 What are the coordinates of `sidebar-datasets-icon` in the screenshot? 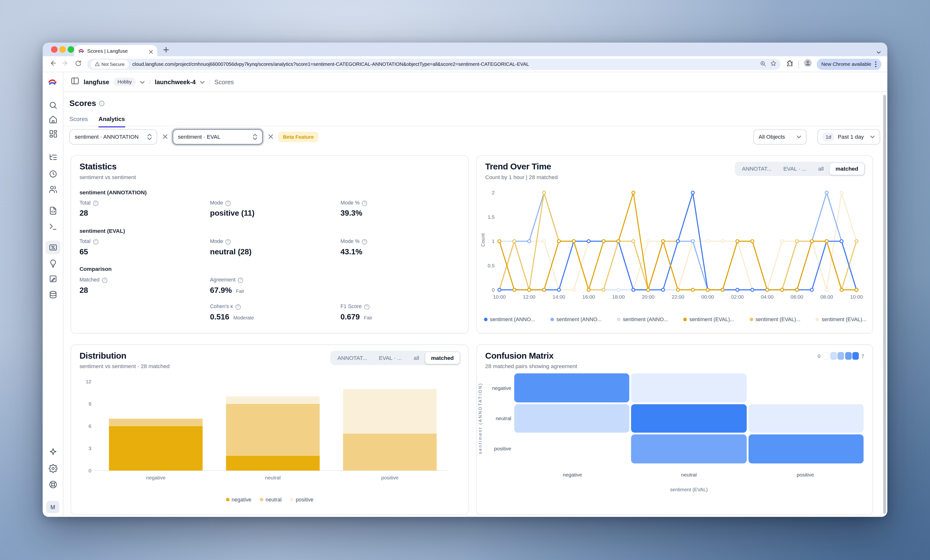 It's located at (53, 295).